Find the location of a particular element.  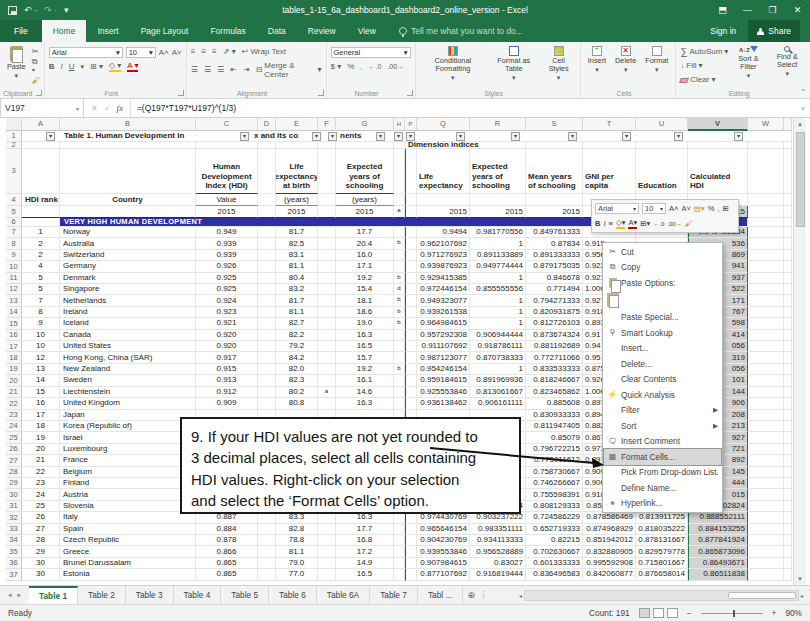

mini-brush-icon: 🖌 is located at coordinates (689, 224).